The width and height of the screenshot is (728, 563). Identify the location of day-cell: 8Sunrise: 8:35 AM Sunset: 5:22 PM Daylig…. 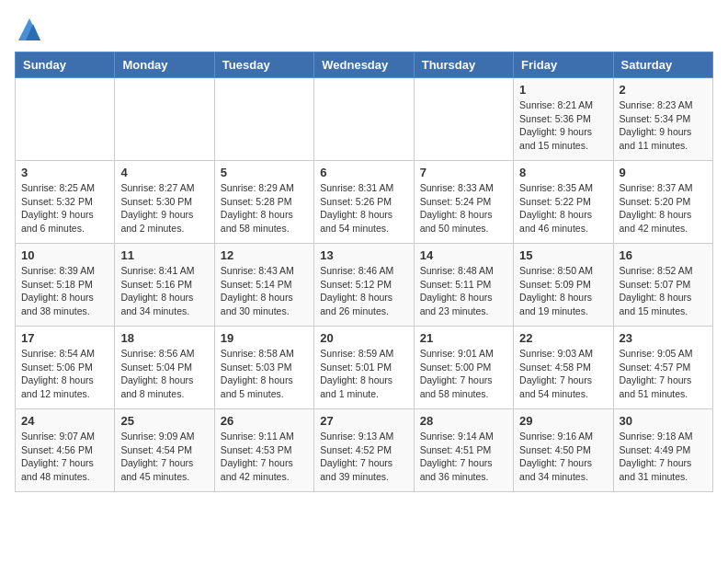
(563, 202).